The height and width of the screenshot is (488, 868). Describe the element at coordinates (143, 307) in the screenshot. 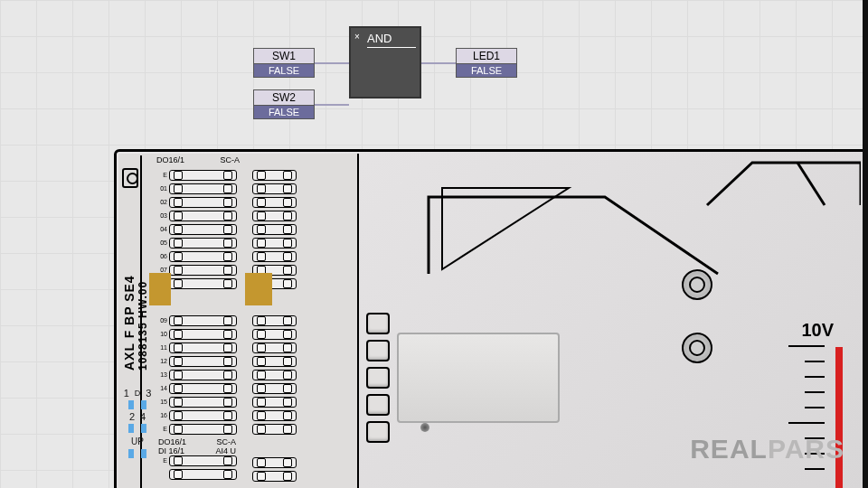

I see `board-serial-label: 1088135 HW.00` at that location.